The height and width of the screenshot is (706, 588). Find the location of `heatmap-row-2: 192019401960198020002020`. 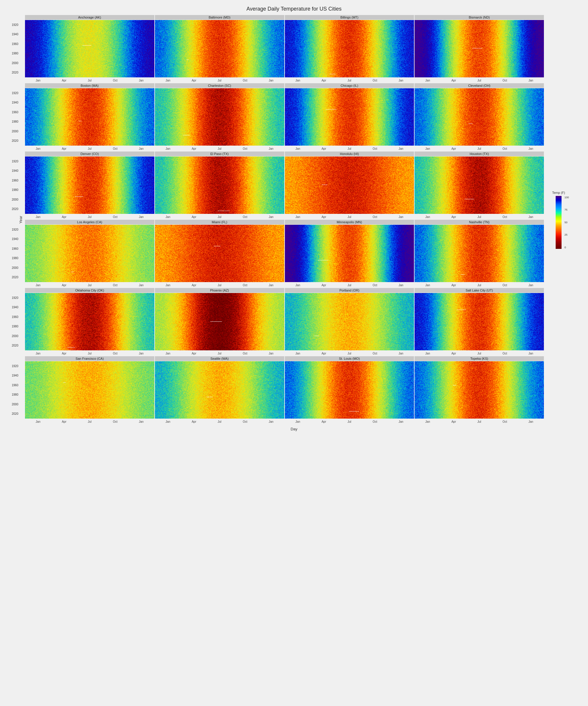

heatmap-row-2: 192019401960198020002020 is located at coordinates (284, 185).